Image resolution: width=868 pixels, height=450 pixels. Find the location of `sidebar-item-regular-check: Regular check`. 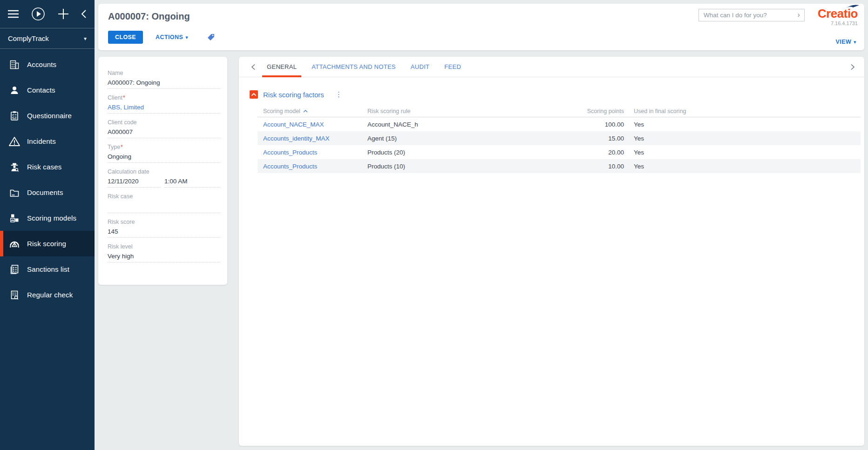

sidebar-item-regular-check: Regular check is located at coordinates (47, 295).